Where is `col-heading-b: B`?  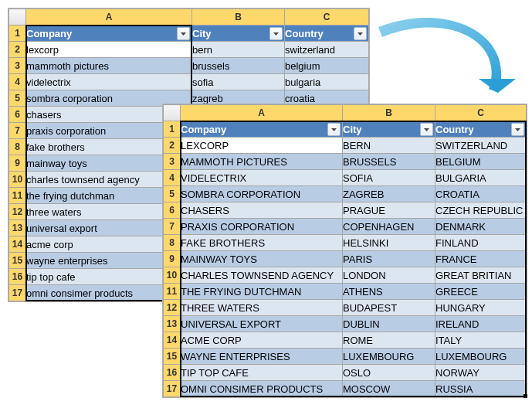 col-heading-b: B is located at coordinates (389, 113).